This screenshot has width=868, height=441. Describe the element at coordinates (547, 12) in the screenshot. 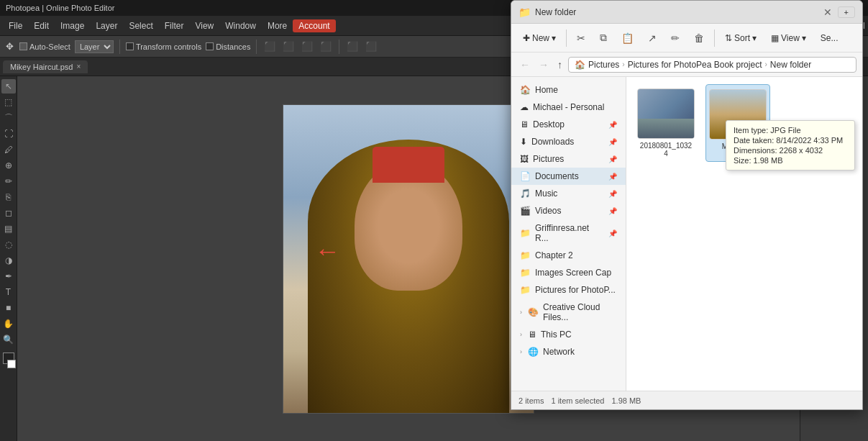

I see `fe-title-left: 📁 New folder` at that location.